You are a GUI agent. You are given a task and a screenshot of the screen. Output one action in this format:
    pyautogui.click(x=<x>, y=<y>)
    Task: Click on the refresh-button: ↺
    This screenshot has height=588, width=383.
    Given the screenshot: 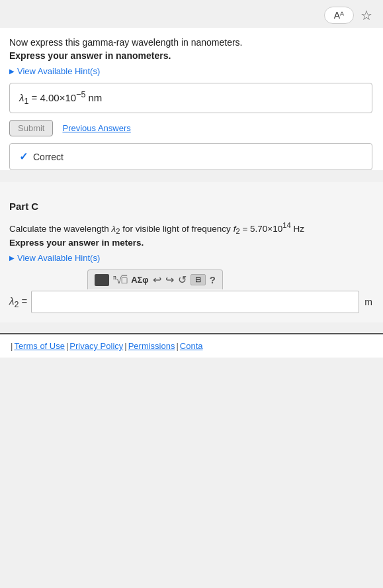 What is the action you would take?
    pyautogui.click(x=183, y=279)
    